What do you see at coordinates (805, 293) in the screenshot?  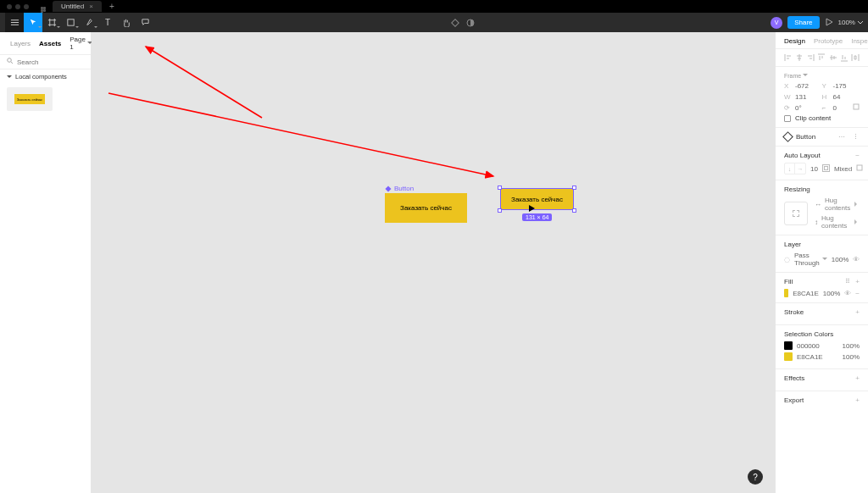 I see `fill-hex-value: E8CA1E` at bounding box center [805, 293].